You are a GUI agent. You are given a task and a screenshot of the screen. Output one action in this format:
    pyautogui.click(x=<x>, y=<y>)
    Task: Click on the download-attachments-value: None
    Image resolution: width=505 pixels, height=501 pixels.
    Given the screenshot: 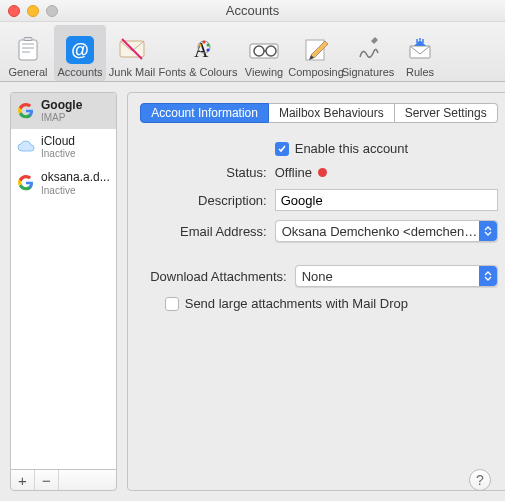 What is the action you would take?
    pyautogui.click(x=318, y=276)
    